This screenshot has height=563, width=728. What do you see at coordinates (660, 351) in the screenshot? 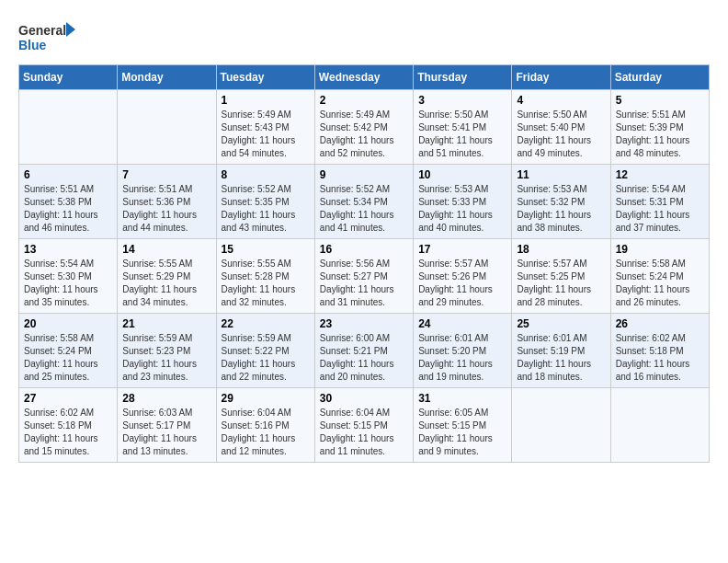
I see `calendar-cell: 26Sunrise: 6:02 AMSunset: 5:18 PMDayligh…` at bounding box center [660, 351].